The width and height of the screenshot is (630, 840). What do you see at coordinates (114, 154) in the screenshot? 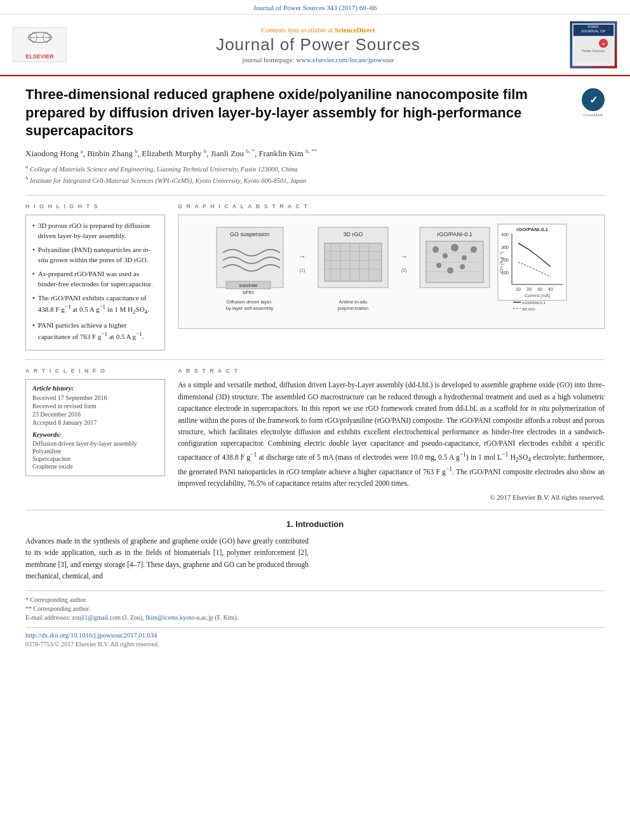
I see `author-2: Binbin Zhang b,` at bounding box center [114, 154].